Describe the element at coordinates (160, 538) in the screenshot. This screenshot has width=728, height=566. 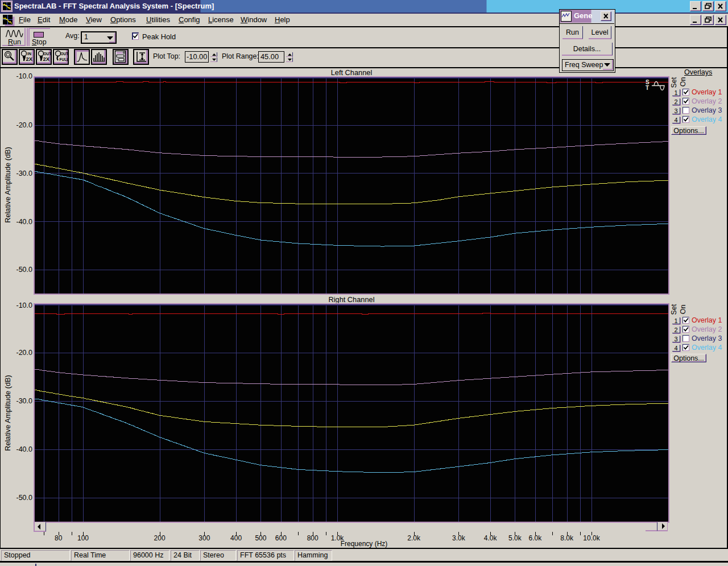
I see `svg-text: 200` at that location.